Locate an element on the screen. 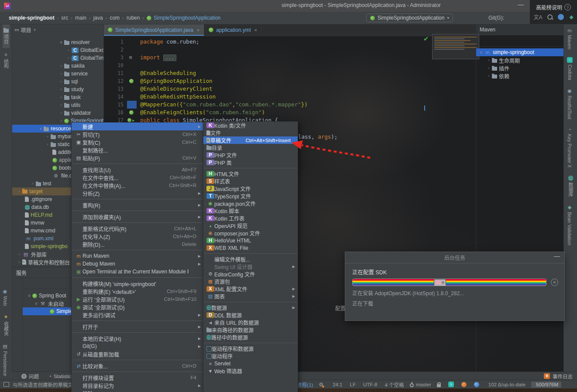 The image size is (577, 392). status-bar-widget: 500/976M is located at coordinates (546, 385).